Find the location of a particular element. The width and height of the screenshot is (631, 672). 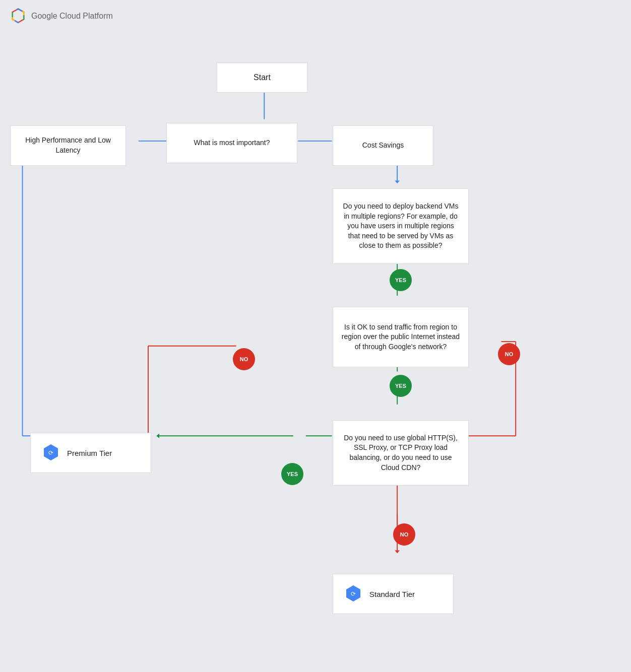

standard-tier-icon: ⟳ is located at coordinates (353, 594).